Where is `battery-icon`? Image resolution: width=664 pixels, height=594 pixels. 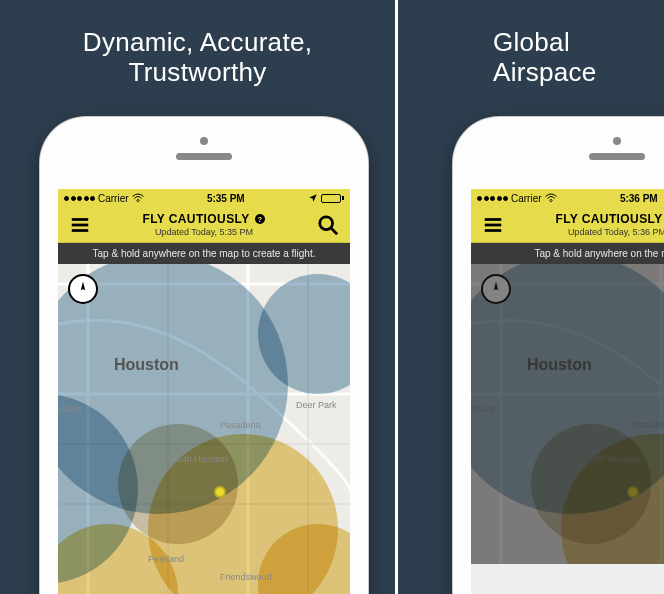
battery-icon is located at coordinates (332, 198).